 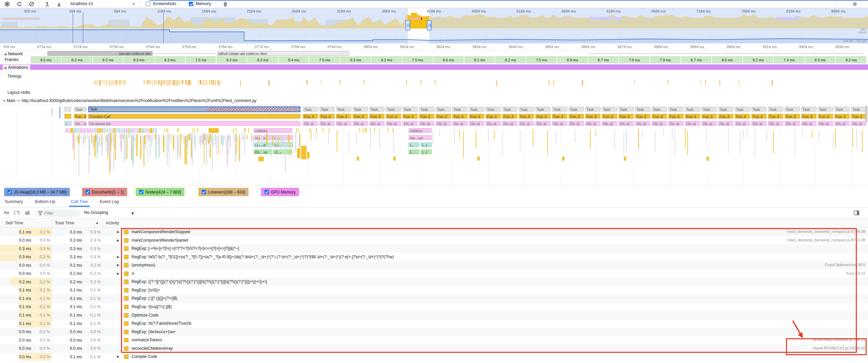 What do you see at coordinates (434, 232) in the screenshot?
I see `call-tree-row: 0.1 ms0.1 %0.3 ms0.3 %▶markComponentRend…` at bounding box center [434, 232].